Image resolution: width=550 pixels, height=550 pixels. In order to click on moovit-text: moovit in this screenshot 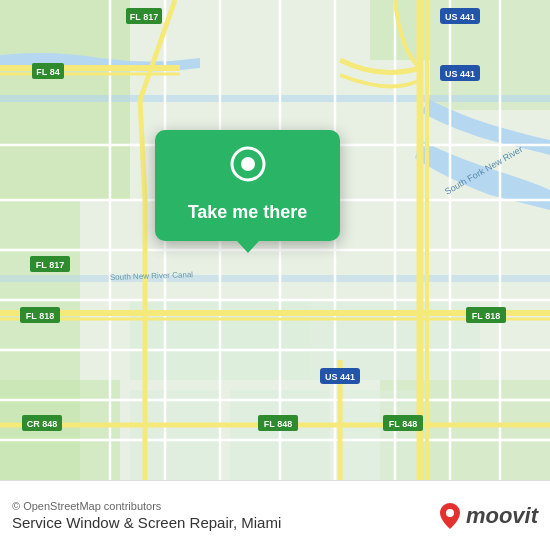, I will do `click(502, 516)`.